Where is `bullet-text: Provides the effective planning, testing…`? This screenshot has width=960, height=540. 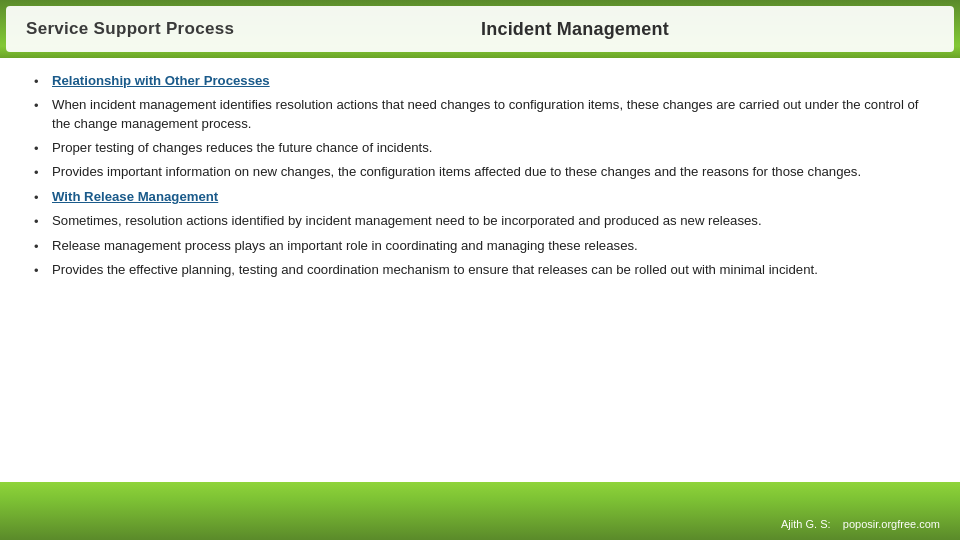 bullet-text: Provides the effective planning, testing… is located at coordinates (489, 270).